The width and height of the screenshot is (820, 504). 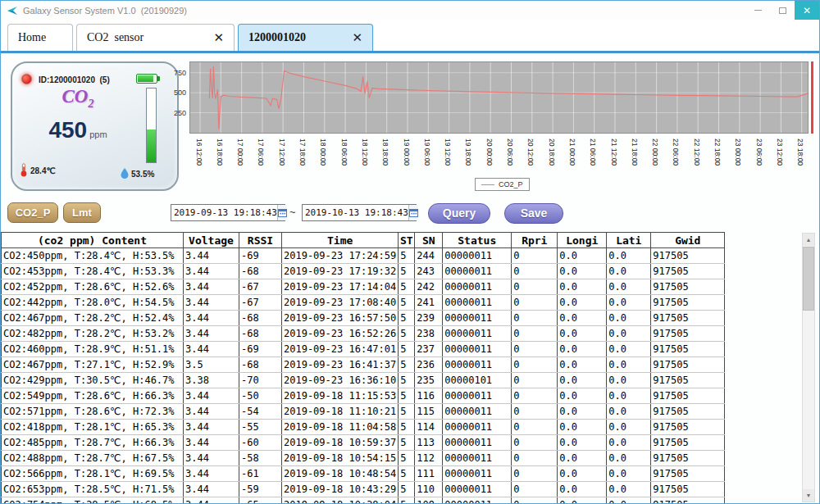 I want to click on minimize-button, so click(x=758, y=10).